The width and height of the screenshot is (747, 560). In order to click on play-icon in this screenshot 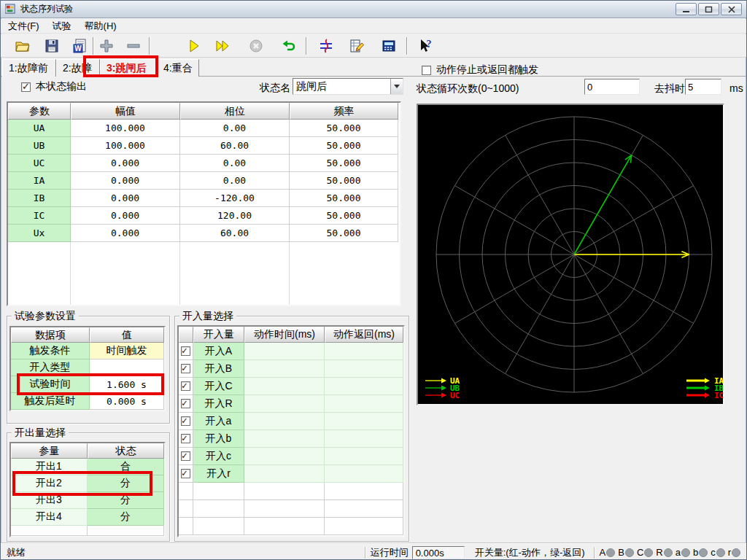, I will do `click(193, 46)`.